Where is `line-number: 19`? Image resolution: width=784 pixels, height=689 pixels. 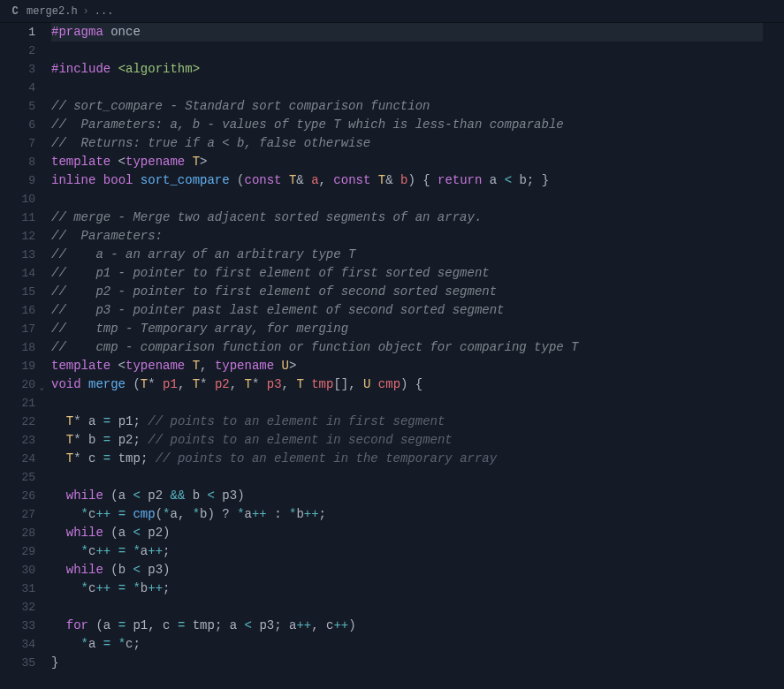
line-number: 19 is located at coordinates (18, 366).